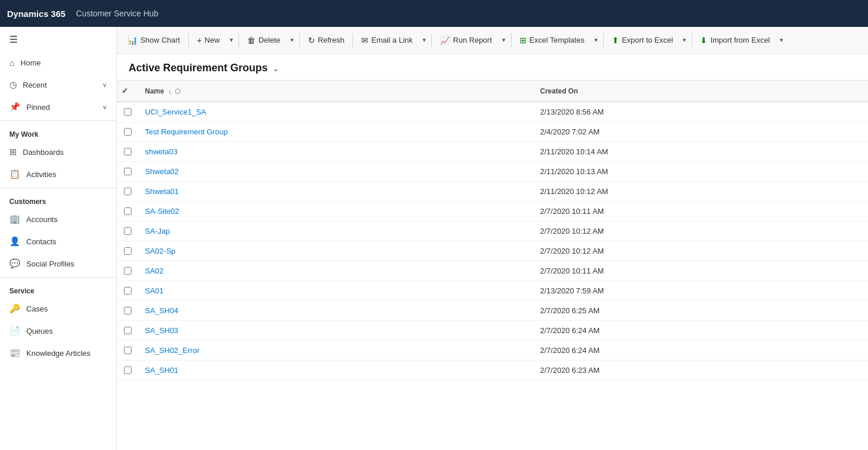  What do you see at coordinates (552, 40) in the screenshot?
I see `excel-templates-button: ⊞ Excel Templates` at bounding box center [552, 40].